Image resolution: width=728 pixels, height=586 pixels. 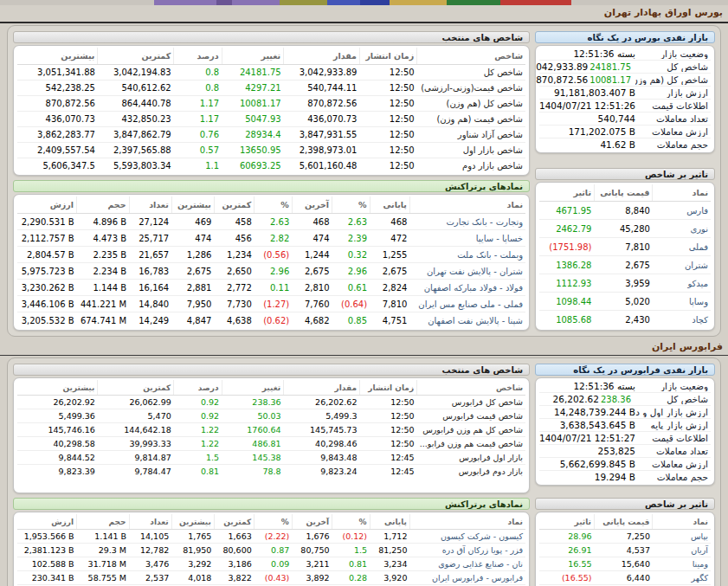 What do you see at coordinates (625, 412) in the screenshot?
I see `glance-row: ارزش بازار اول و دوم 14,248,739.244 B` at bounding box center [625, 412].